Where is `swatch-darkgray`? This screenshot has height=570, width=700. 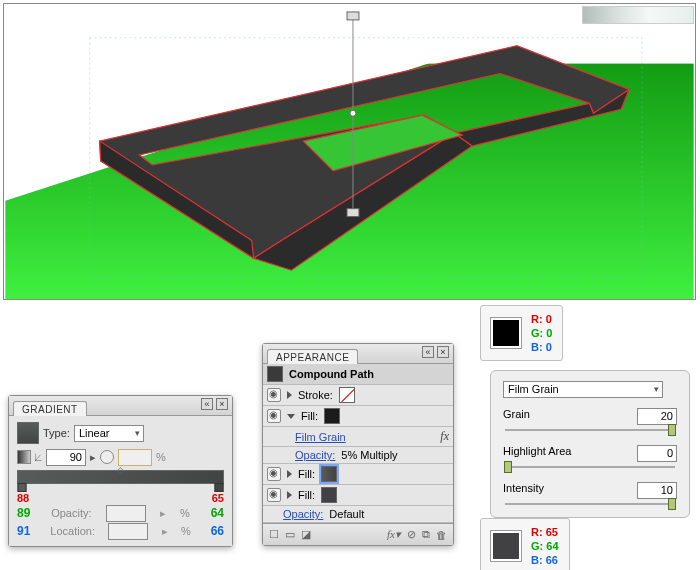 swatch-darkgray is located at coordinates (506, 546).